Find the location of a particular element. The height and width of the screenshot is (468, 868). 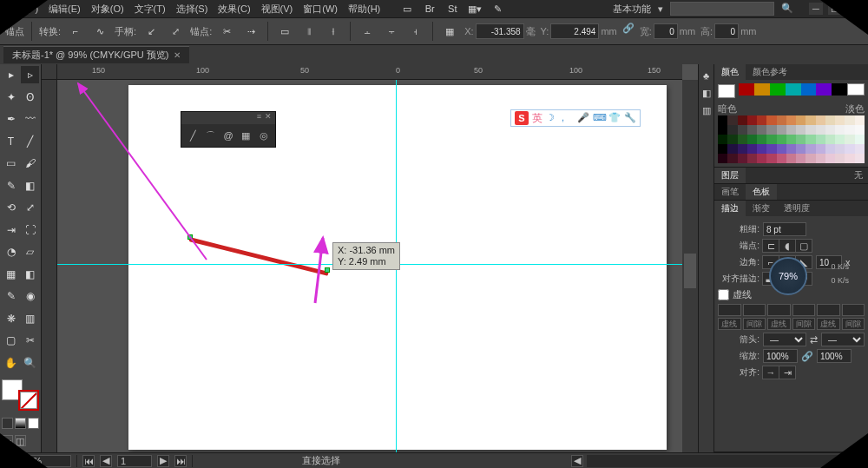

curvature-tool: 〰 is located at coordinates (30, 119).